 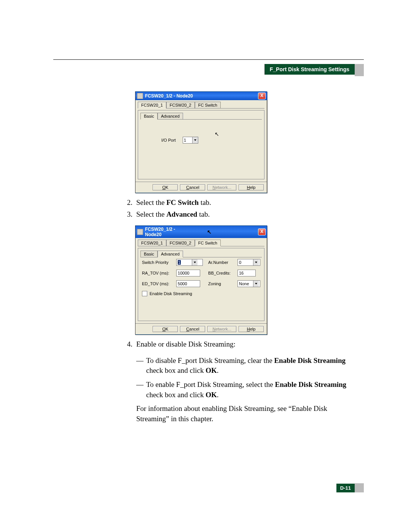 I want to click on advanced-panel: Switch Priority 1 Ar.Number 0 RA_TOV (ms…, so click(x=201, y=274).